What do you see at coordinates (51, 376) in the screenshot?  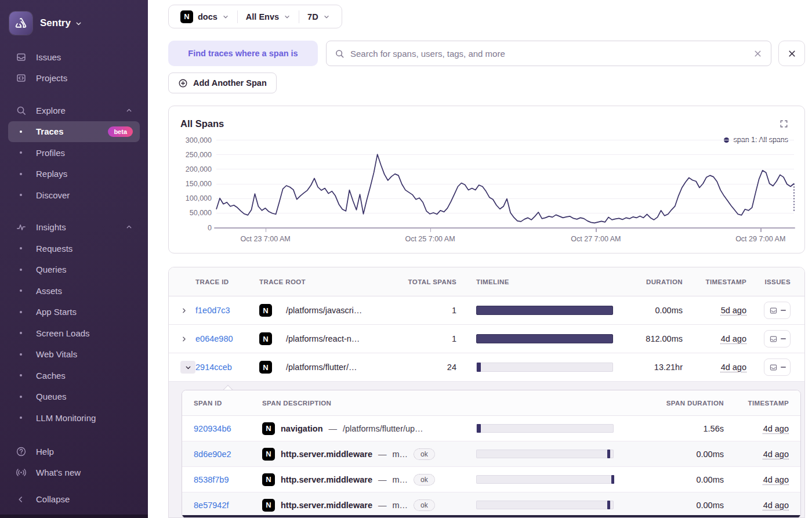 I see `sidebar-item-label: Caches` at bounding box center [51, 376].